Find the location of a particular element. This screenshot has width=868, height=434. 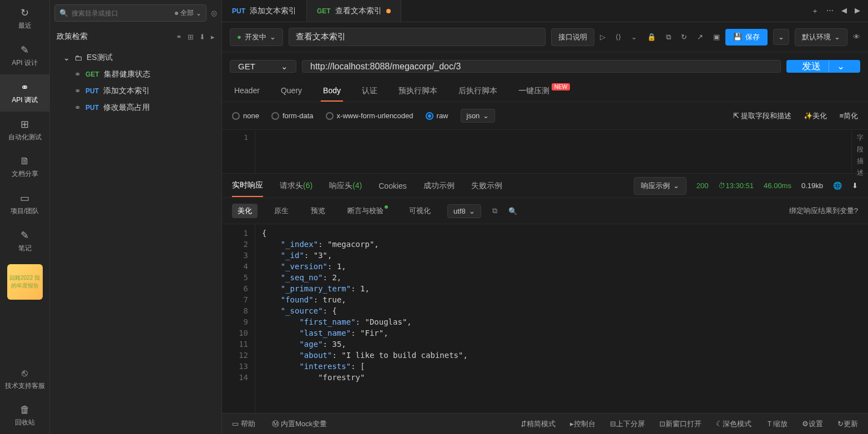

body-type-select: json⌄ is located at coordinates (478, 115).